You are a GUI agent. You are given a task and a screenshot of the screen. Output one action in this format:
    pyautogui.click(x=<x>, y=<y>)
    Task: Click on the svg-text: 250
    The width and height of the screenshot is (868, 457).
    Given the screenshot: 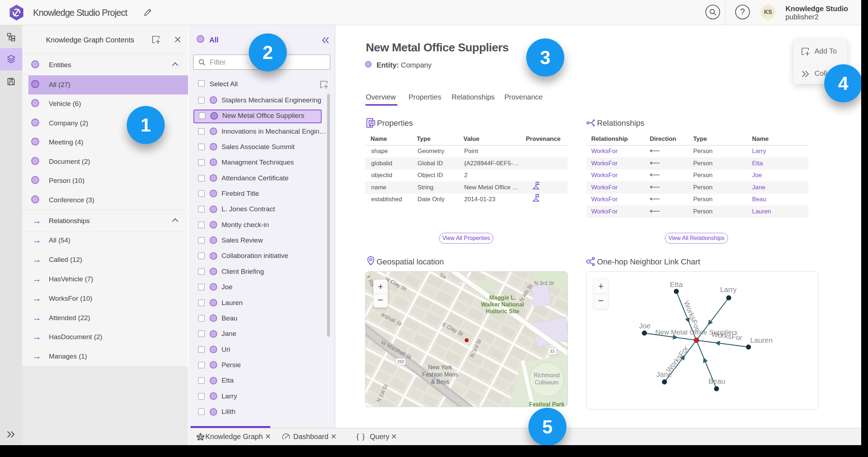 What is the action you would take?
    pyautogui.click(x=401, y=362)
    